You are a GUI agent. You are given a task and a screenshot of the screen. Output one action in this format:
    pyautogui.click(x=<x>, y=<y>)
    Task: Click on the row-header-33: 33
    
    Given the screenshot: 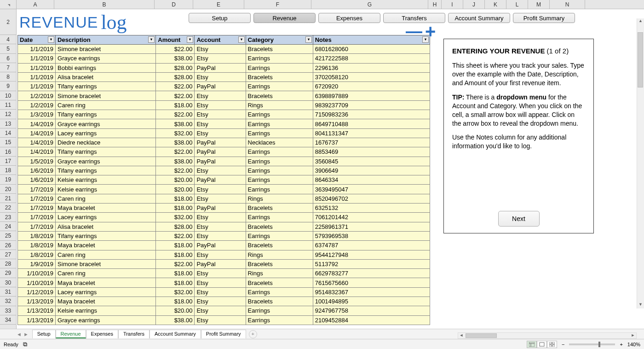 What is the action you would take?
    pyautogui.click(x=8, y=311)
    